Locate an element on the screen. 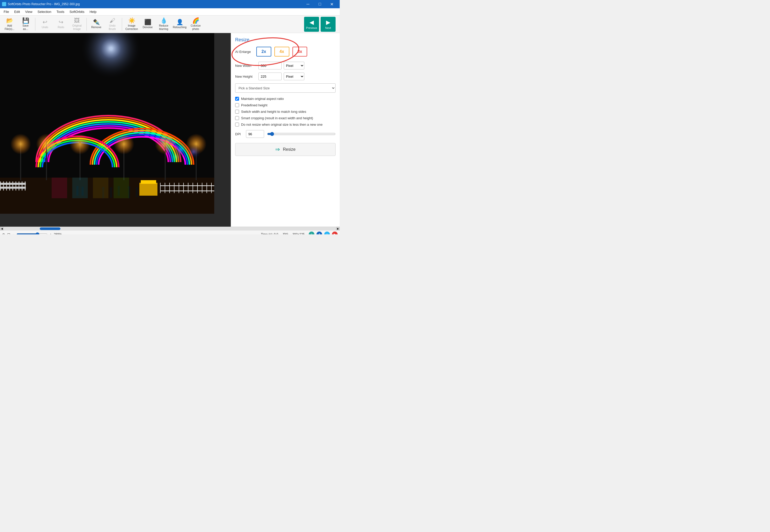  redo-icon: ↪ is located at coordinates (61, 22).